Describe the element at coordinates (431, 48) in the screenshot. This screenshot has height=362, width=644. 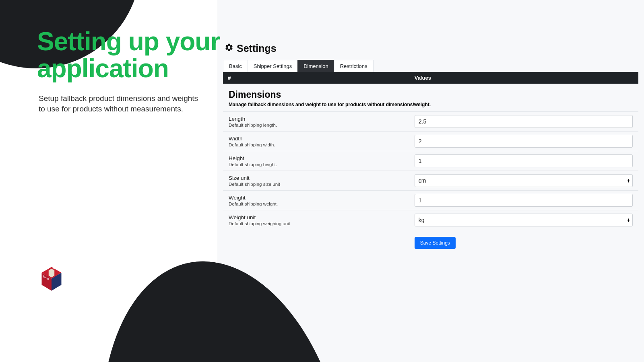
I see `settings-heading: Settings` at that location.